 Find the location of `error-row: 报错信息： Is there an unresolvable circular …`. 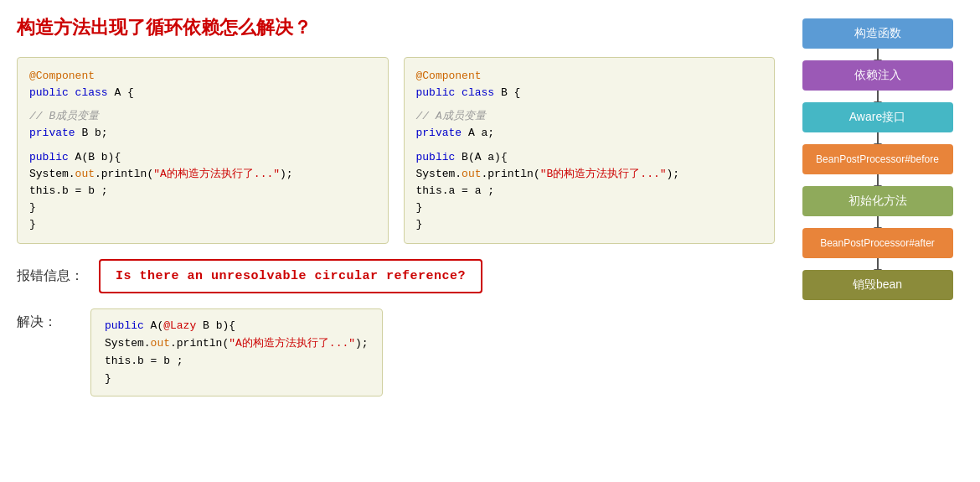

error-row: 报错信息： Is there an unresolvable circular … is located at coordinates (395, 277).